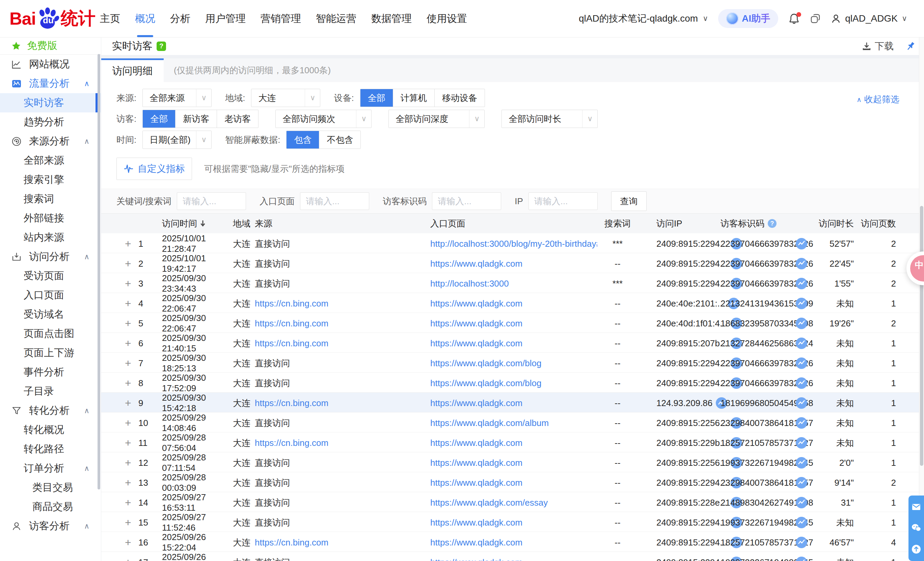  What do you see at coordinates (50, 314) in the screenshot?
I see `sidebar-item-14: 受访域名` at bounding box center [50, 314].